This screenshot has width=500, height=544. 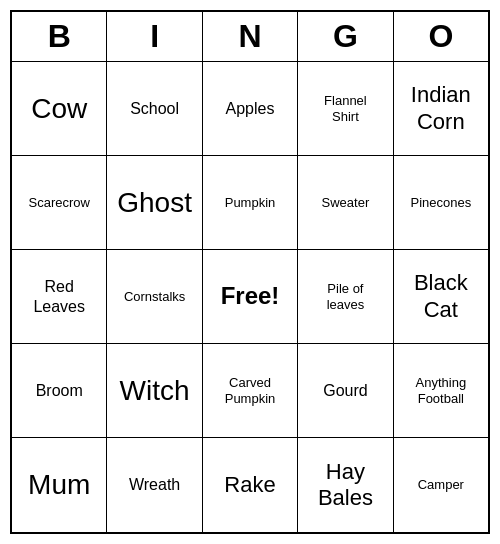 I want to click on grid-cell-4-3: HayBales, so click(x=346, y=485).